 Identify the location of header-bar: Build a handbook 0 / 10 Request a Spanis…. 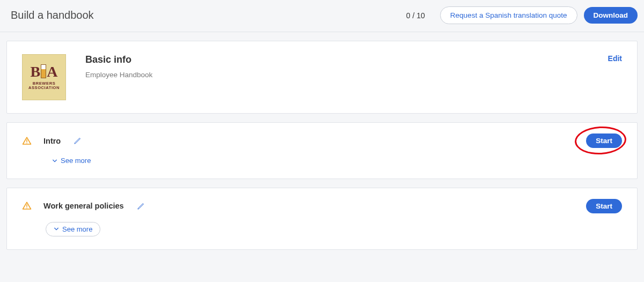
(322, 16).